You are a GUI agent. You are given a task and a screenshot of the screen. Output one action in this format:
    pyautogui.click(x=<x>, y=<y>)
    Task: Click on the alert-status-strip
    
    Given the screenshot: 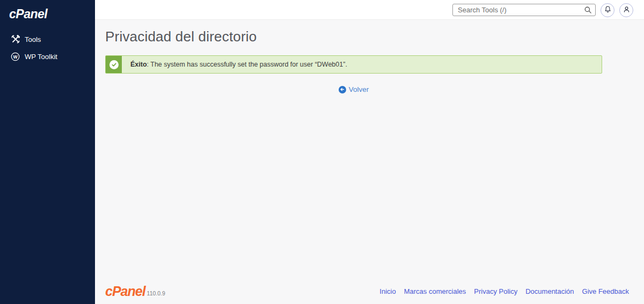 What is the action you would take?
    pyautogui.click(x=114, y=64)
    